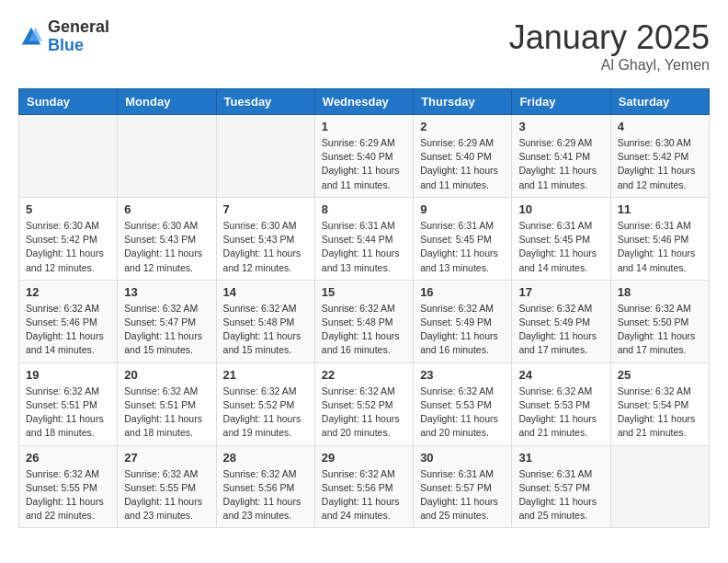 The image size is (728, 563). Describe the element at coordinates (561, 487) in the screenshot. I see `calendar-cell: 31Sunrise: 6:31 AM Sunset: 5:57 PM Dayli…` at that location.